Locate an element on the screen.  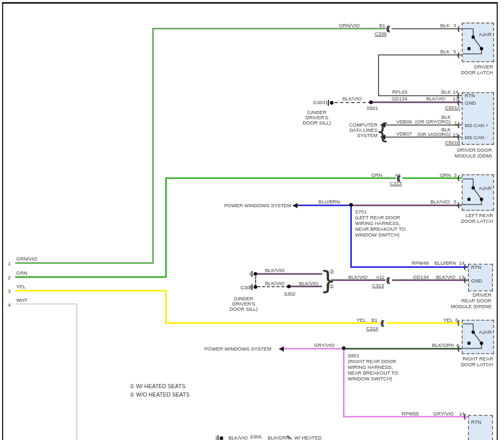
wire-color-blkvio-g303l: BLK/VIO is located at coordinates (275, 284).